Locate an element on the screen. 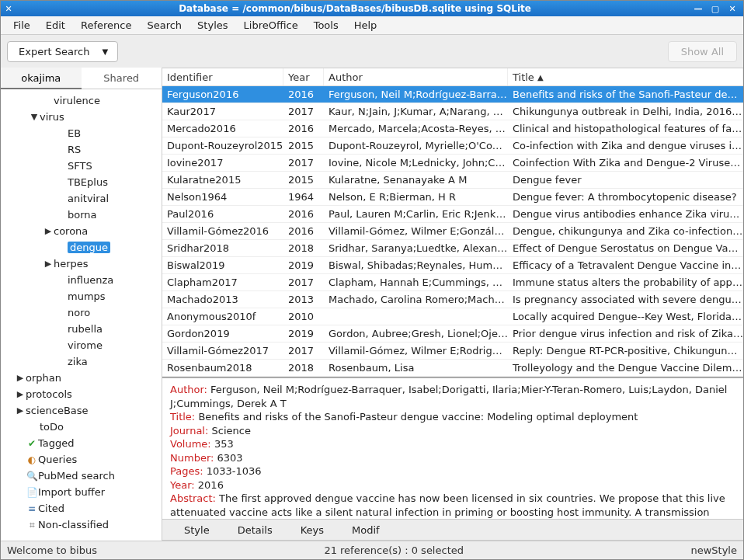 The image size is (744, 560). cell-year: 2016 is located at coordinates (304, 231).